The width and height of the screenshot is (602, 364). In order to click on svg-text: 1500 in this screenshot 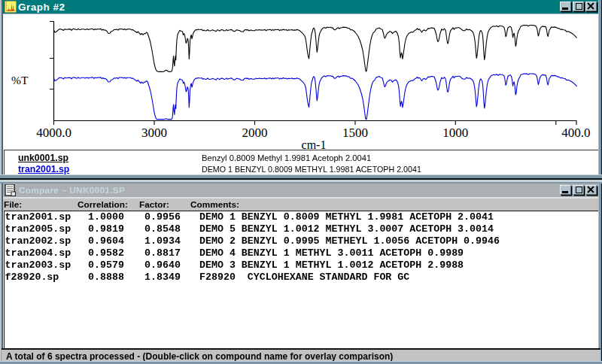, I will do `click(355, 132)`.